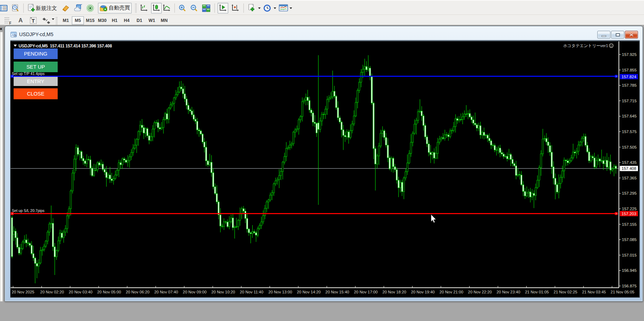  Describe the element at coordinates (629, 70) in the screenshot. I see `svg-text: 157.855` at that location.